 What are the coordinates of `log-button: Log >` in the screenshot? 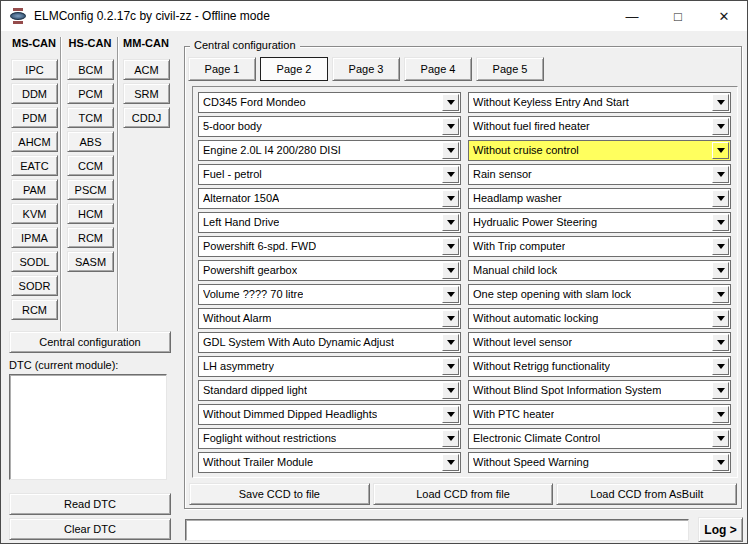 It's located at (720, 530).